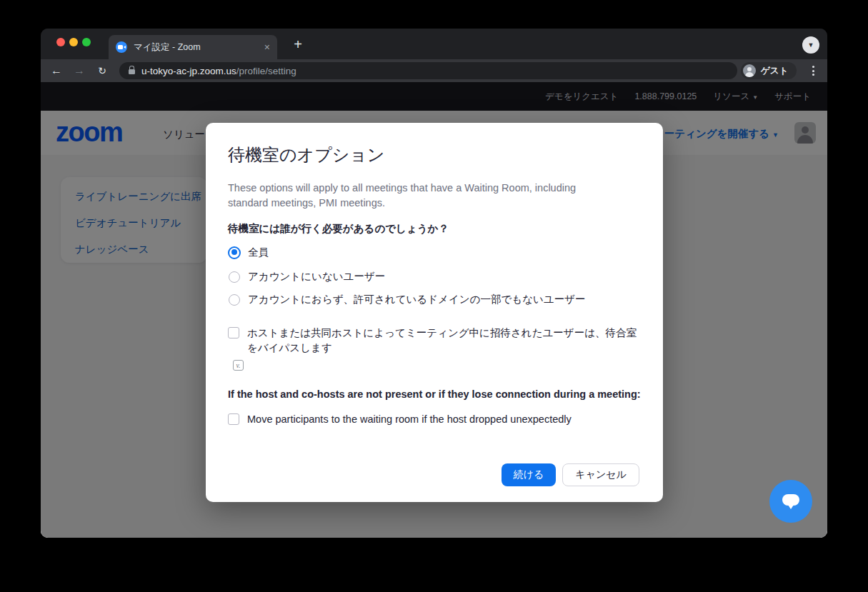 The height and width of the screenshot is (592, 868). What do you see at coordinates (298, 45) in the screenshot?
I see `new-tab-button: +` at bounding box center [298, 45].